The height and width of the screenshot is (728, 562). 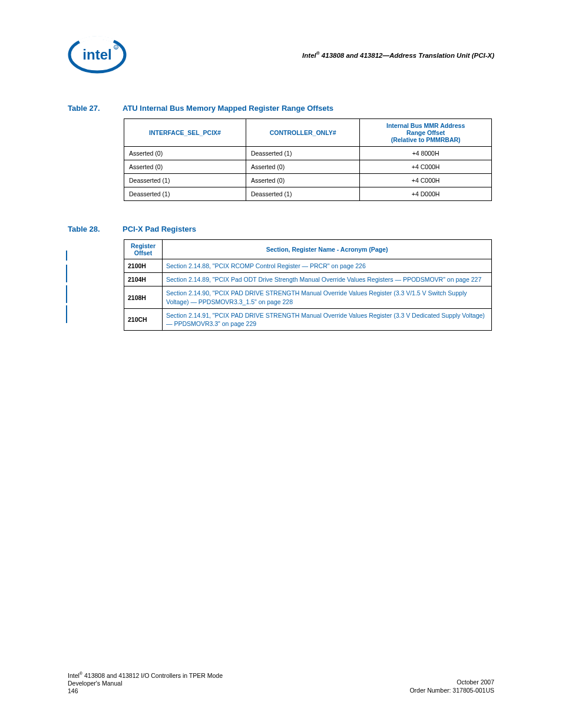 What do you see at coordinates (452, 683) in the screenshot?
I see `footer-right: October 2007 Order Number: 317805-001US` at bounding box center [452, 683].